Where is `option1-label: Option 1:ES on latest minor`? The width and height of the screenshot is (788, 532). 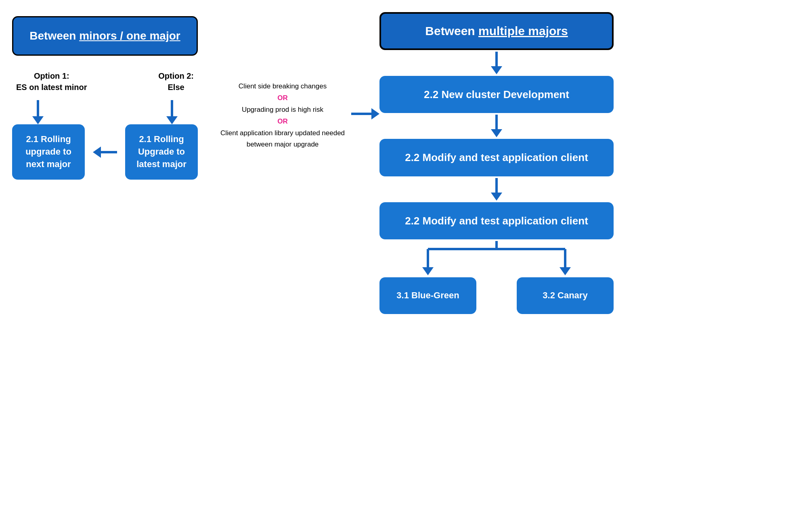 option1-label: Option 1:ES on latest minor is located at coordinates (52, 82).